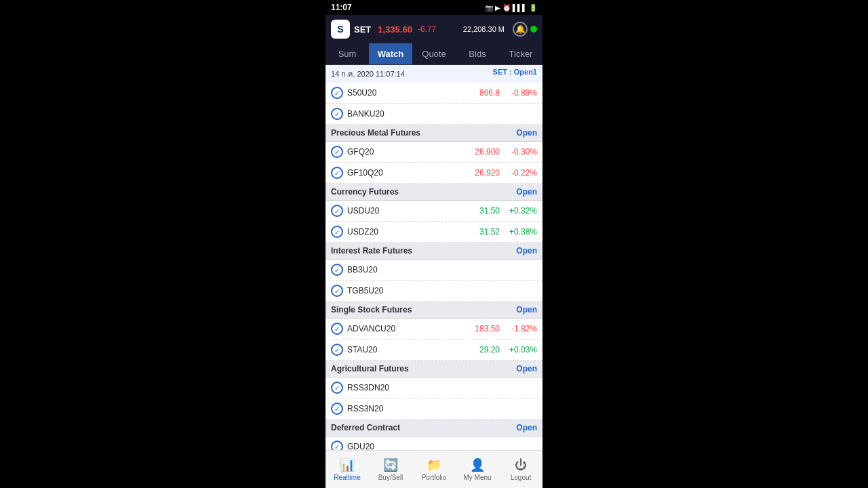 The width and height of the screenshot is (868, 488). Describe the element at coordinates (391, 469) in the screenshot. I see `nav-buysell: 🔄 Buy/Sell` at that location.